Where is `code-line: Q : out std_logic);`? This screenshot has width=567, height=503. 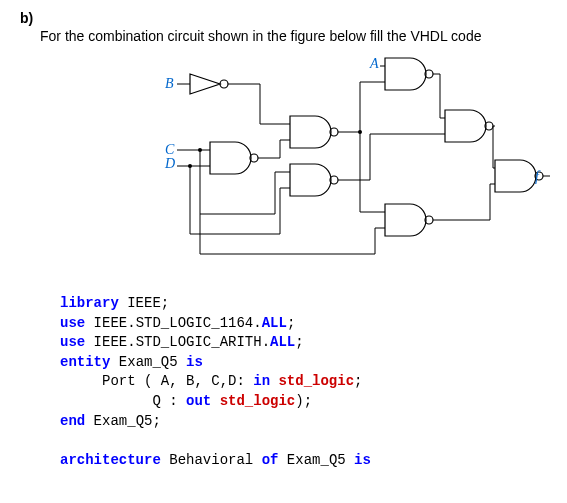
code-line: Q : out std_logic); is located at coordinates (304, 402).